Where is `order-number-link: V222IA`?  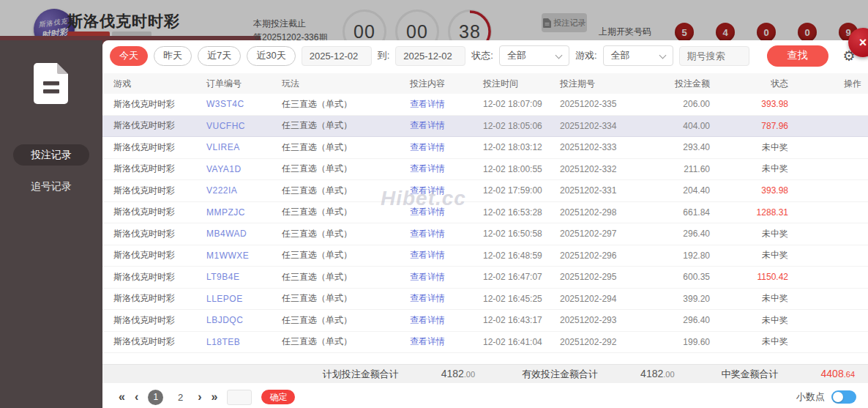
order-number-link: V222IA is located at coordinates (244, 190).